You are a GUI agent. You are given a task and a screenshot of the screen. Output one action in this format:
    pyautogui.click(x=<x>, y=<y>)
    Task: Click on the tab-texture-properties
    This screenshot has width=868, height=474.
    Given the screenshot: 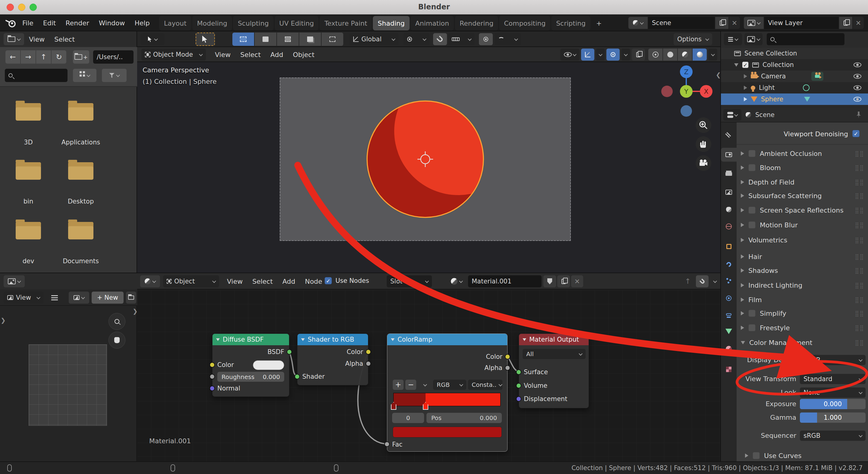 What is the action you would take?
    pyautogui.click(x=729, y=369)
    